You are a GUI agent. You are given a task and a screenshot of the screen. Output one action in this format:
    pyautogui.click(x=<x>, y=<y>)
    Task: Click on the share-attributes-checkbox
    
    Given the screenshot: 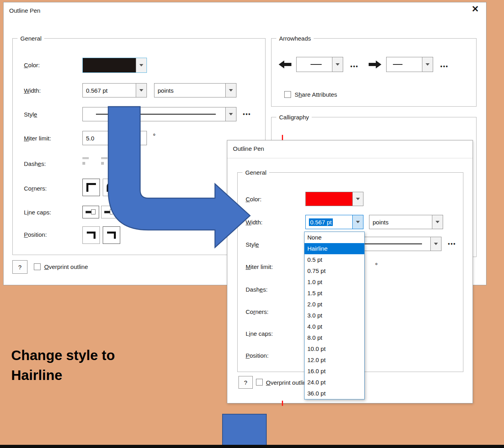 What is the action you would take?
    pyautogui.click(x=287, y=95)
    